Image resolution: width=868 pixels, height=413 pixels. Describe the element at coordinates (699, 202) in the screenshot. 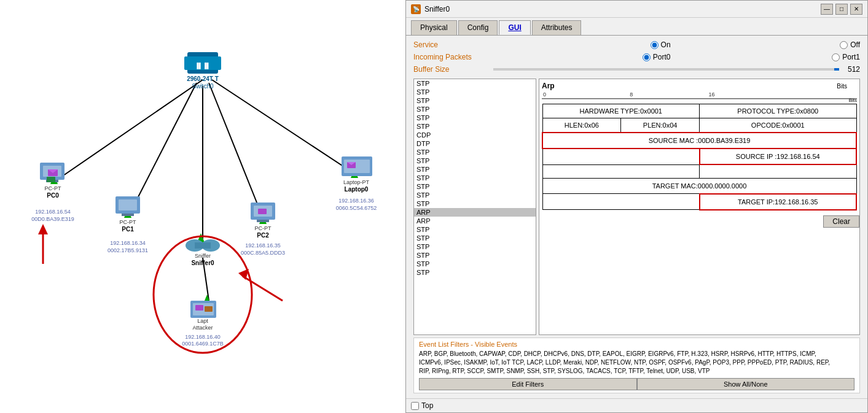

I see `arp-row-7: TARGET IP:192.168.16.35` at that location.